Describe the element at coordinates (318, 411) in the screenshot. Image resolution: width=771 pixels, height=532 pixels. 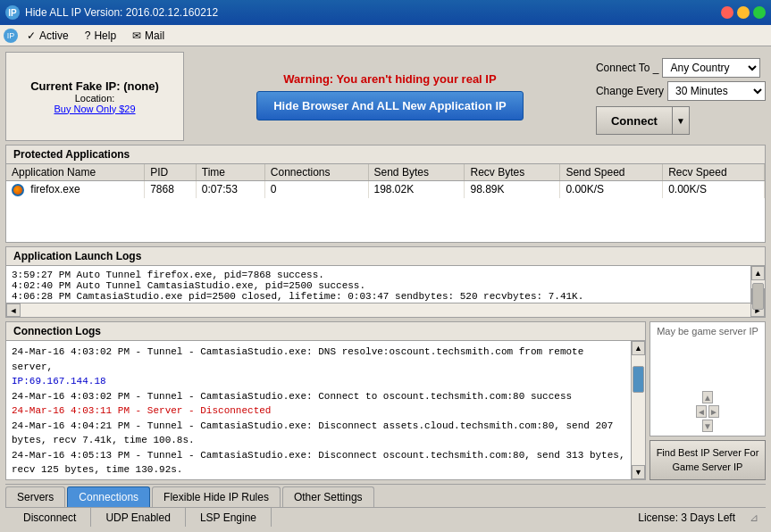
I see `conn-log-line-3: 24-Mar-16 4:03:11 PM - Server - Disconne…` at that location.